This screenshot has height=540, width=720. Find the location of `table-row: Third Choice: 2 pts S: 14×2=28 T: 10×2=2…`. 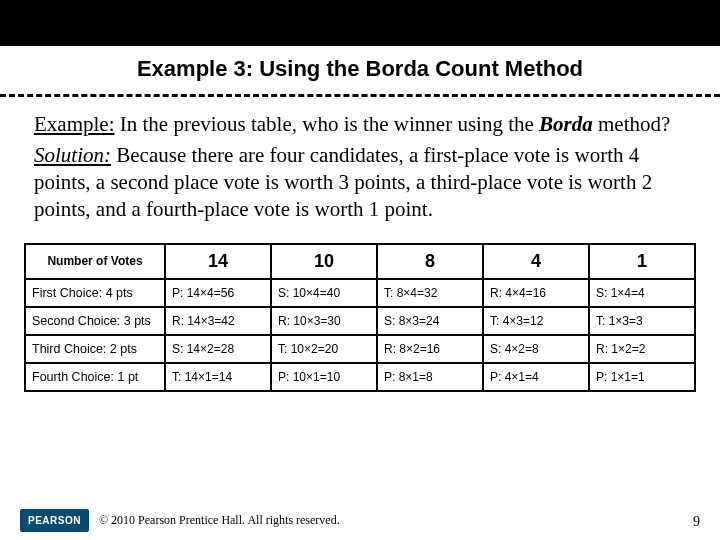

table-row: Third Choice: 2 pts S: 14×2=28 T: 10×2=2… is located at coordinates (360, 349).